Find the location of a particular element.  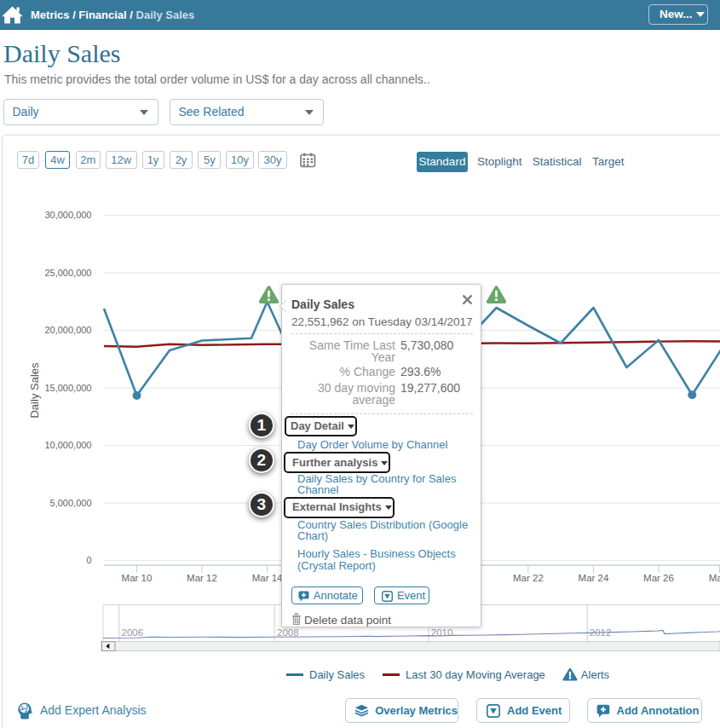

svg-text: Daily Sales is located at coordinates (34, 390).